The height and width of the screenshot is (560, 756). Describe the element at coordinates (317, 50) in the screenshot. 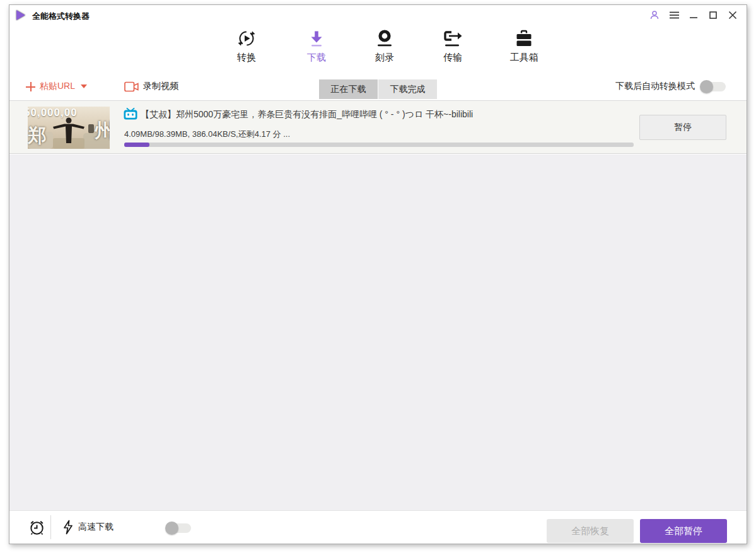

I see `tab-download: 下载` at that location.